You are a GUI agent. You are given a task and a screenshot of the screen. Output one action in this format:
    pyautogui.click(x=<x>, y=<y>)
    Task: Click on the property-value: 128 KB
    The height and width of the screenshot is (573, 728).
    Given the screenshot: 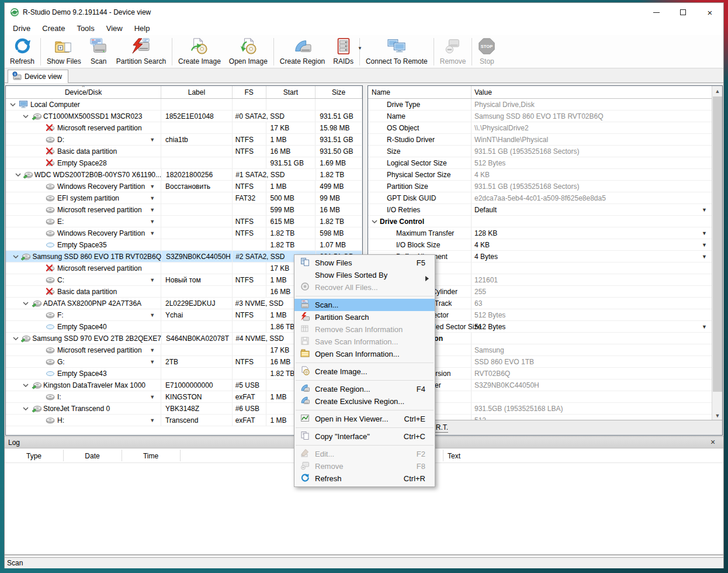 What is the action you would take?
    pyautogui.click(x=486, y=233)
    